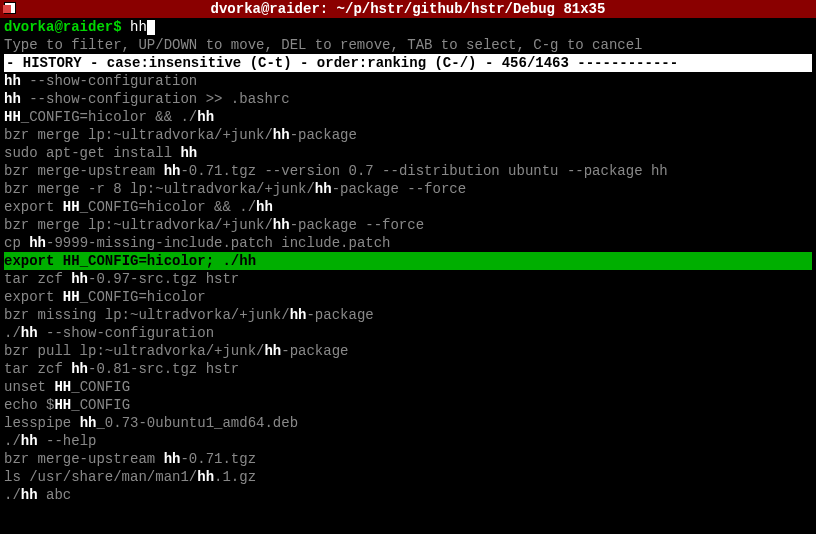 Image resolution: width=816 pixels, height=534 pixels. What do you see at coordinates (138, 27) in the screenshot?
I see `command-input-text: hh` at bounding box center [138, 27].